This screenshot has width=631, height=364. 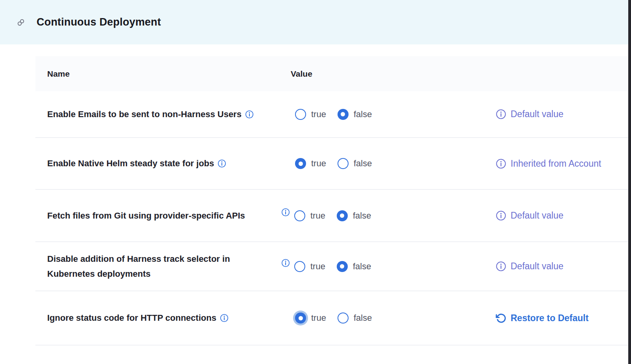 What do you see at coordinates (158, 114) in the screenshot?
I see `setting-name-cell: Enable Emails to be sent to non-Harness …` at bounding box center [158, 114].